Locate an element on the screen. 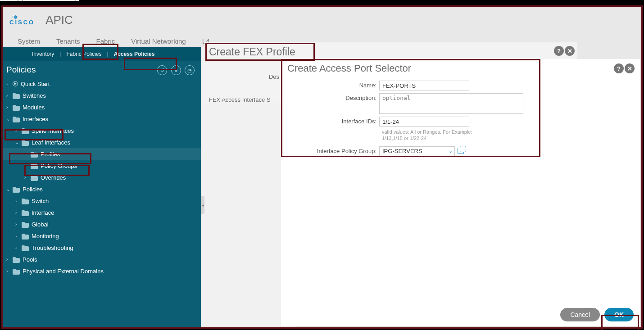 This screenshot has width=644, height=330. tree-physical-external-domains: ›Physical and External Domains is located at coordinates (102, 271).